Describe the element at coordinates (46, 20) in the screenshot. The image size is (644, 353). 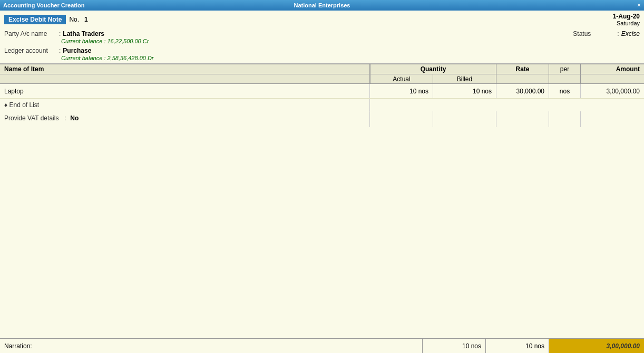
I see `voucher-type-row: Excise Debit Note No. 1` at that location.